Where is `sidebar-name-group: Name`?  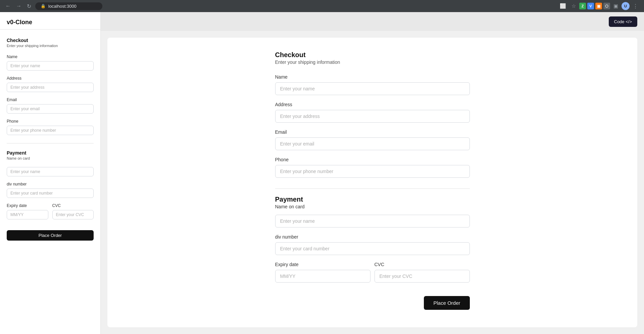
sidebar-name-group: Name is located at coordinates (50, 62).